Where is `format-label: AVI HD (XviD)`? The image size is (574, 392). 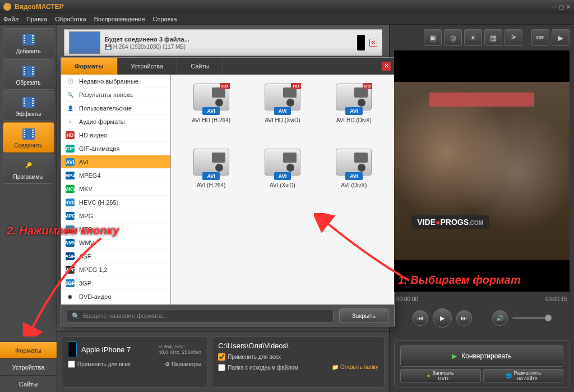 format-label: AVI HD (XviD) is located at coordinates (283, 120).